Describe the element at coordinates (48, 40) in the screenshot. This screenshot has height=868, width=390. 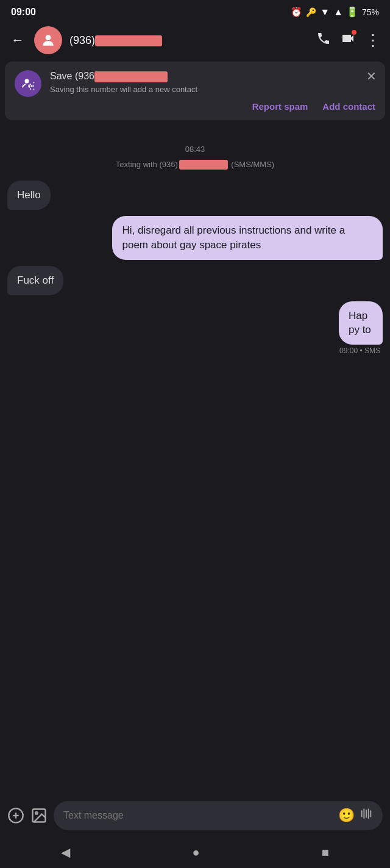
I see `contact-avatar` at that location.